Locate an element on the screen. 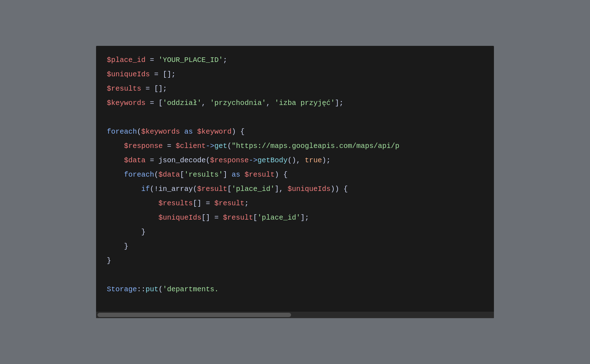 The image size is (590, 364). code-line: $results[] = $result; is located at coordinates (295, 203).